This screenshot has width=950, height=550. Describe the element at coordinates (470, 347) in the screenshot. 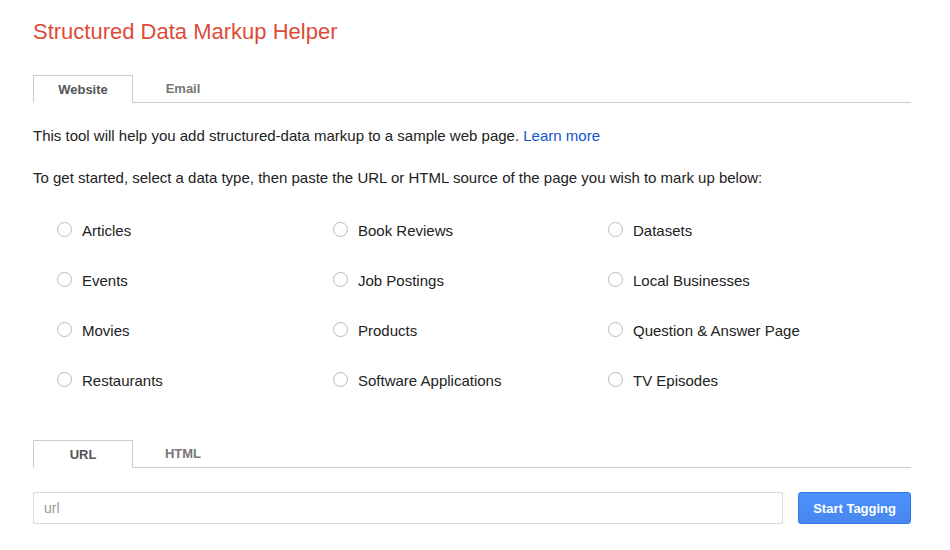

I see `data-type-option-products: Products` at that location.